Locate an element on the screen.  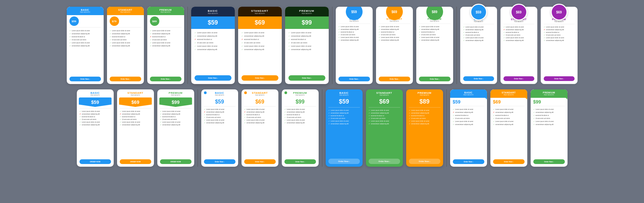
price-box: $79 is located at coordinates (125, 21).